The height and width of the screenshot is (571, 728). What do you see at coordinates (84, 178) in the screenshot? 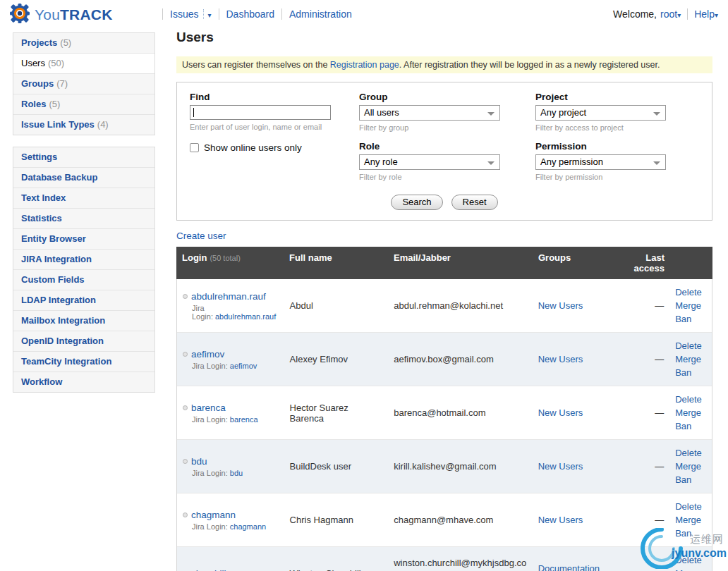
I see `sidebar-item: Database Backup` at bounding box center [84, 178].